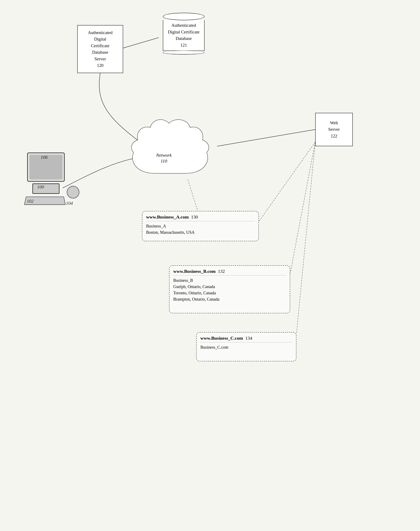 Image resolution: width=420 pixels, height=531 pixels. I want to click on web-server-label: Web Server 122, so click(334, 129).